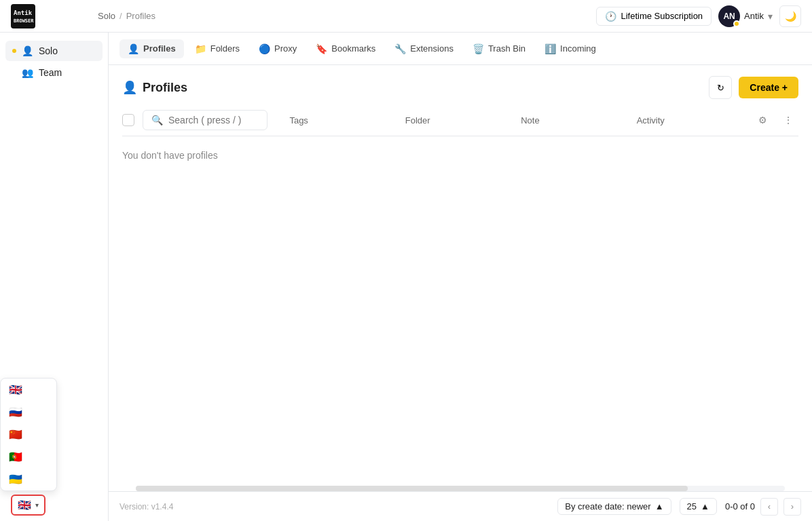 The image size is (812, 521). What do you see at coordinates (460, 85) in the screenshot?
I see `page-header: 👤 Profiles ↻ Create +` at bounding box center [460, 85].